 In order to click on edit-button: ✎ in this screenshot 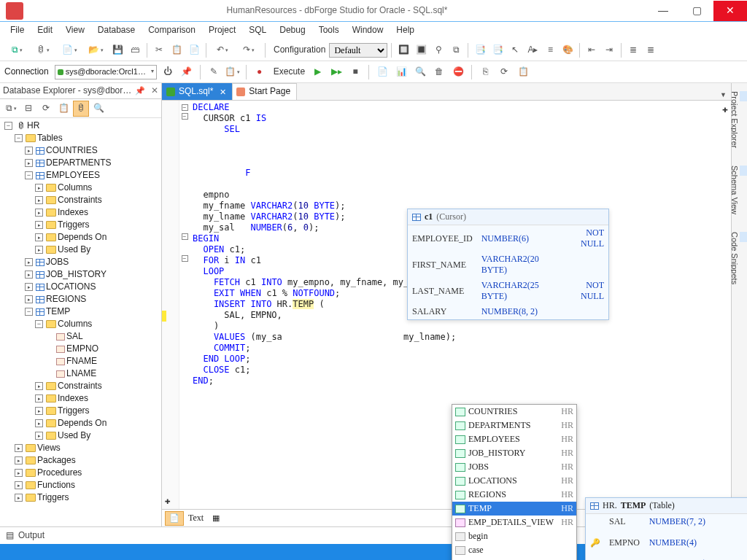, I will do `click(214, 72)`.